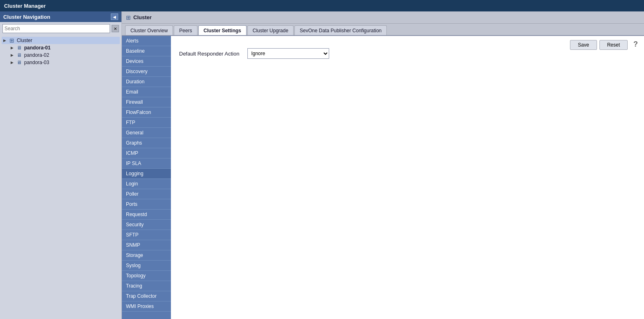  I want to click on pandora03-expand-icon: ▶, so click(13, 62).